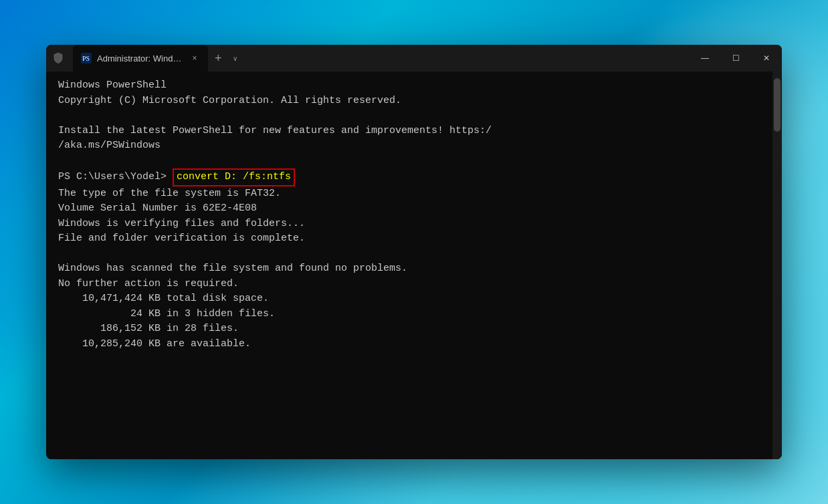  What do you see at coordinates (736, 58) in the screenshot?
I see `window-controls: — ☐ ✕` at bounding box center [736, 58].